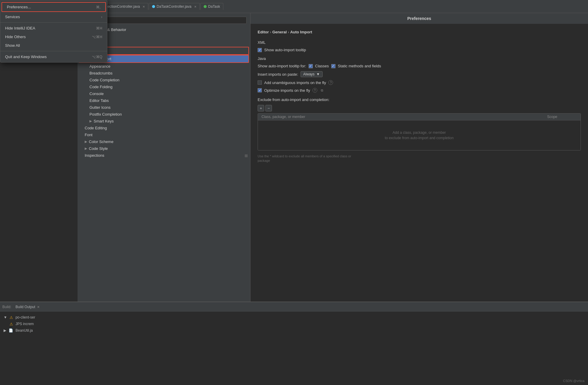 The width and height of the screenshot is (588, 385). I want to click on empty-hint: Add a class, package, or member to exclu…, so click(419, 135).